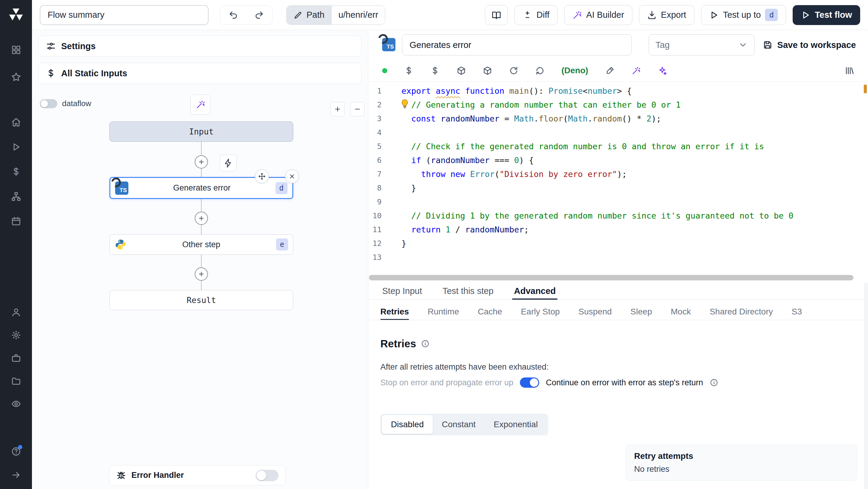  I want to click on subtab-sleep: Sleep, so click(642, 311).